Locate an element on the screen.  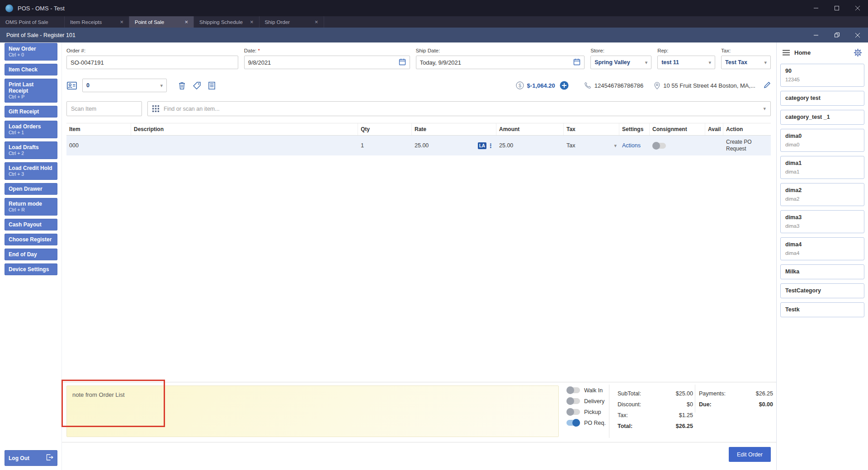
table-row: 000 1 25.00 LA ⋮ 25.00 Tax ▾ Actions is located at coordinates (419, 146).